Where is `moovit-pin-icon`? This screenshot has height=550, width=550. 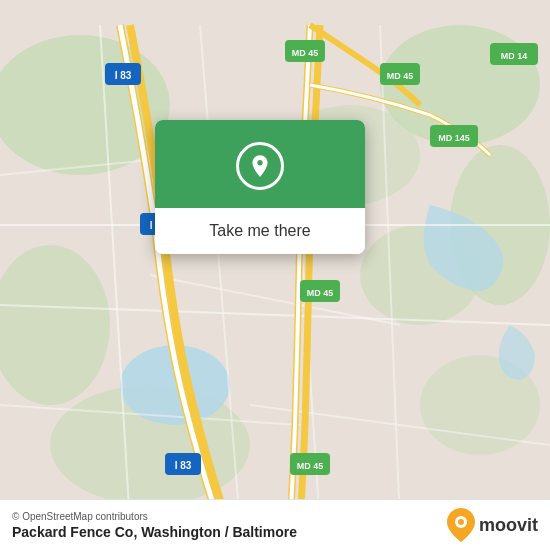
moovit-pin-icon is located at coordinates (461, 525).